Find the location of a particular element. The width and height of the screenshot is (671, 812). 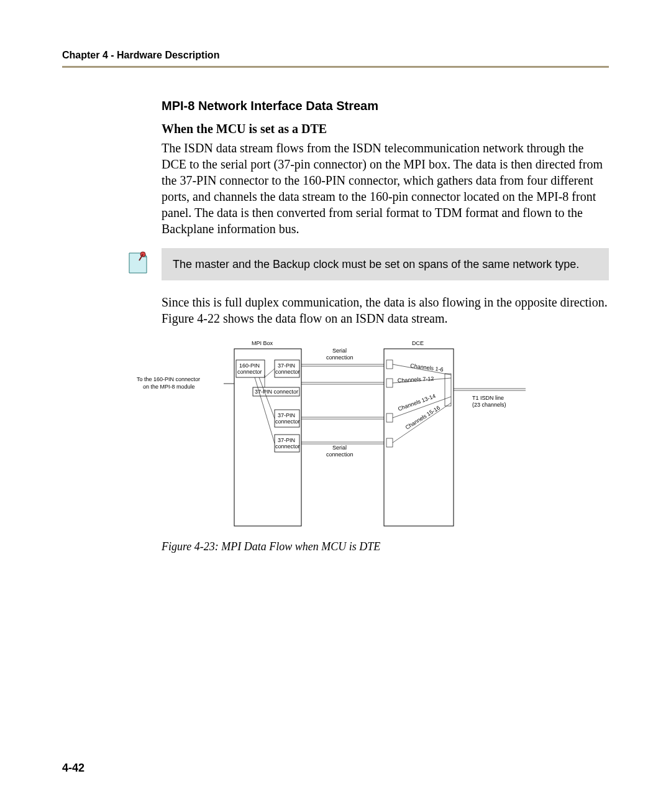

section-title: MPI-8 Network Interface Data Stream is located at coordinates (385, 106).